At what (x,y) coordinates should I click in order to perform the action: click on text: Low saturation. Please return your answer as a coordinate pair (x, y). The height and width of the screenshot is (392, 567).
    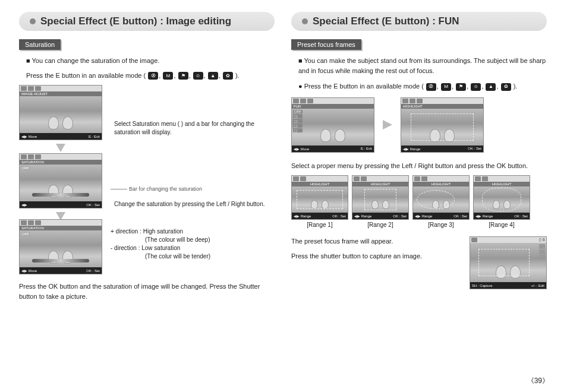
    Looking at the image, I should click on (160, 248).